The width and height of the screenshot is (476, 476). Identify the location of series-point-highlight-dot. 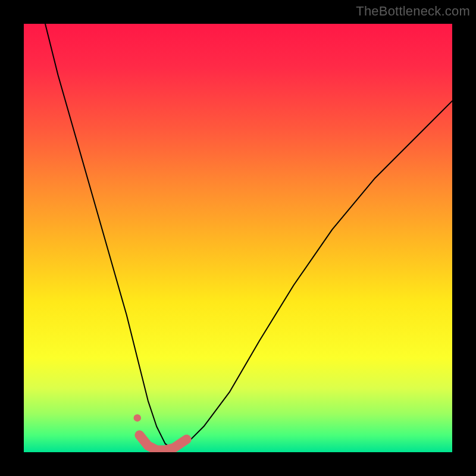
(138, 418).